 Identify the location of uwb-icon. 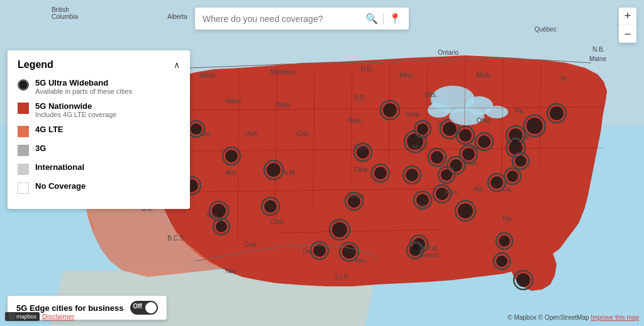
(23, 85).